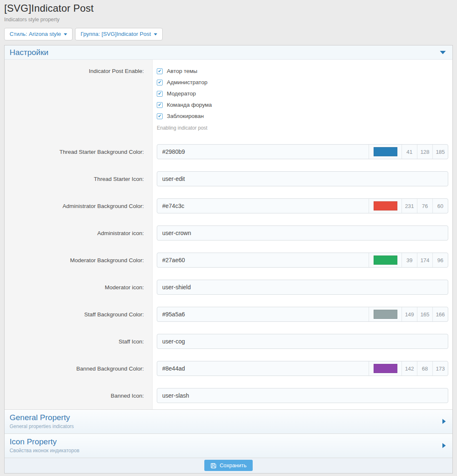 This screenshot has height=476, width=457. I want to click on group-dropdown-label: Группа: [SVG]Indicator Post, so click(116, 34).